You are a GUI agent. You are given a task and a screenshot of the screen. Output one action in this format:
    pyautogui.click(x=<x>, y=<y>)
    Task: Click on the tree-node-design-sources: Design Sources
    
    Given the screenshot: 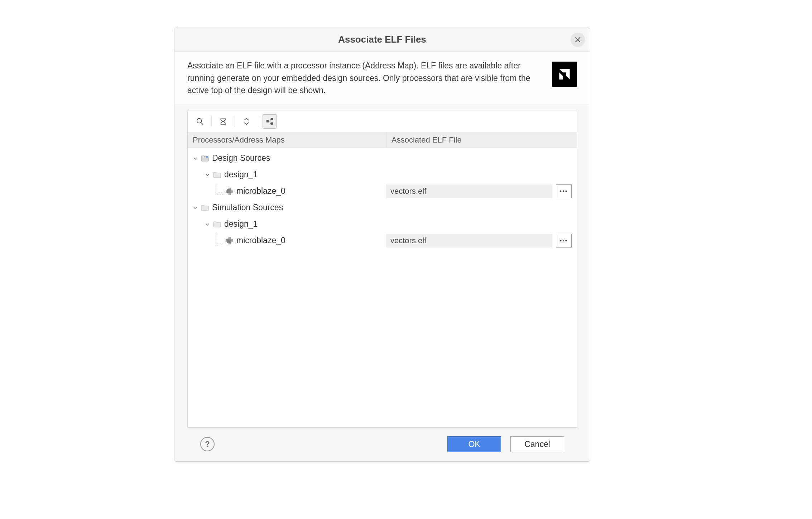 What is the action you would take?
    pyautogui.click(x=382, y=158)
    